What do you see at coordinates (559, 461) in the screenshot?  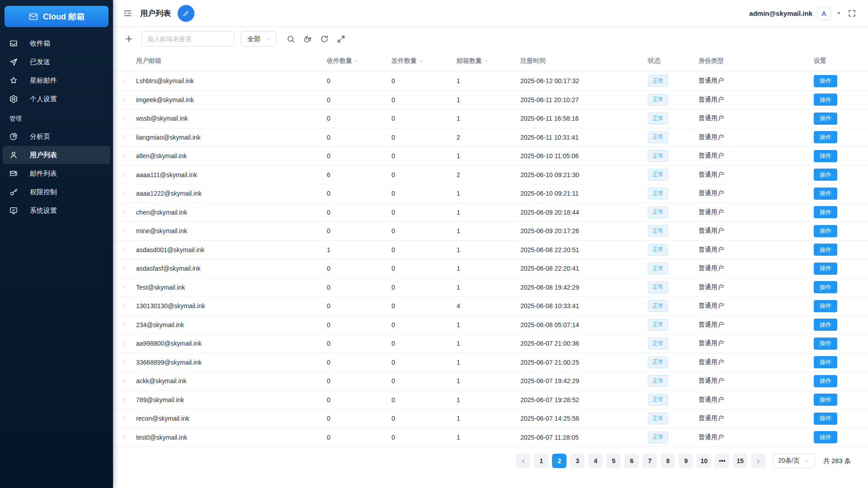 I see `pagination-page-2: 2` at bounding box center [559, 461].